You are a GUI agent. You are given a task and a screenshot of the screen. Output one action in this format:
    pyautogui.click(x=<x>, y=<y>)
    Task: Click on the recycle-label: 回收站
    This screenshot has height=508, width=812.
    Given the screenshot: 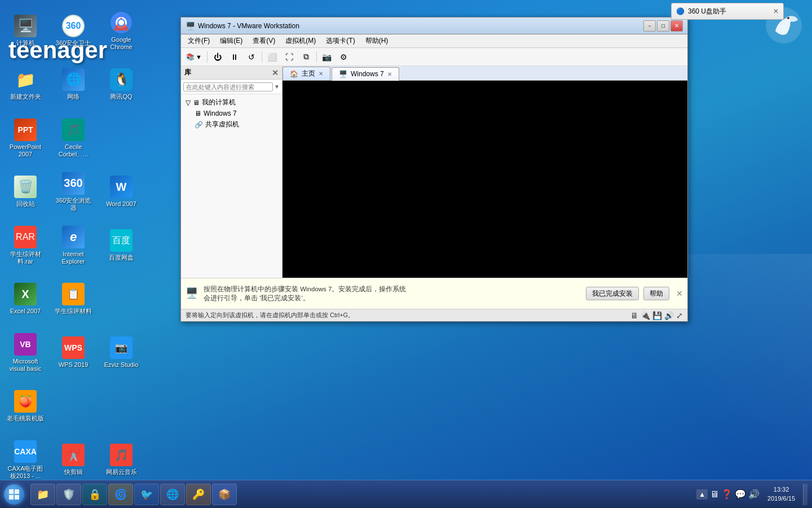 What is the action you would take?
    pyautogui.click(x=26, y=204)
    